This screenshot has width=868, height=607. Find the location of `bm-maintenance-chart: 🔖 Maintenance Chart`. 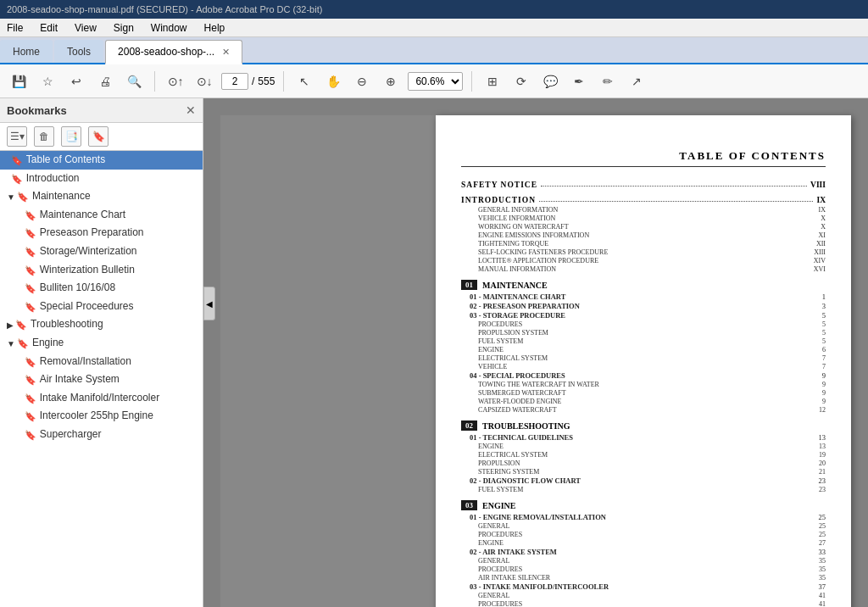

bm-maintenance-chart: 🔖 Maintenance Chart is located at coordinates (108, 215).